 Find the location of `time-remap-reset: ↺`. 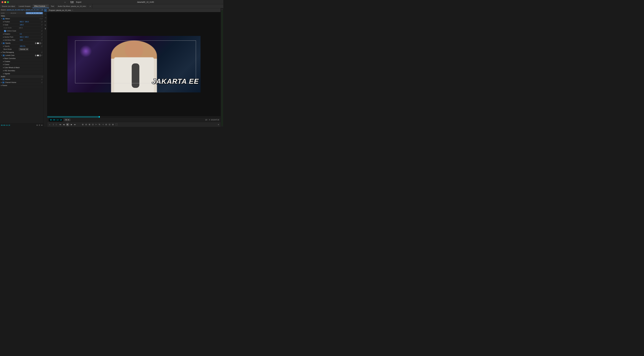

time-remap-reset: ↺ is located at coordinates (42, 52).